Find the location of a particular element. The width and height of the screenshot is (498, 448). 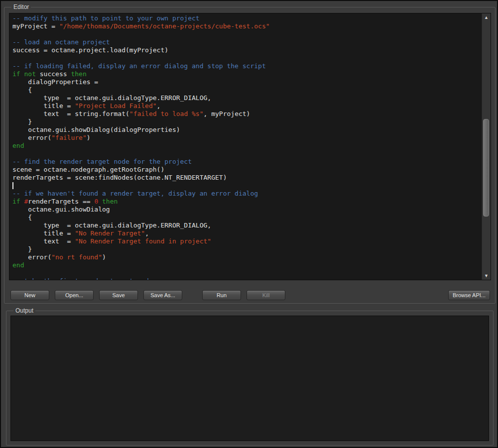

open-button: Open... is located at coordinates (74, 295).